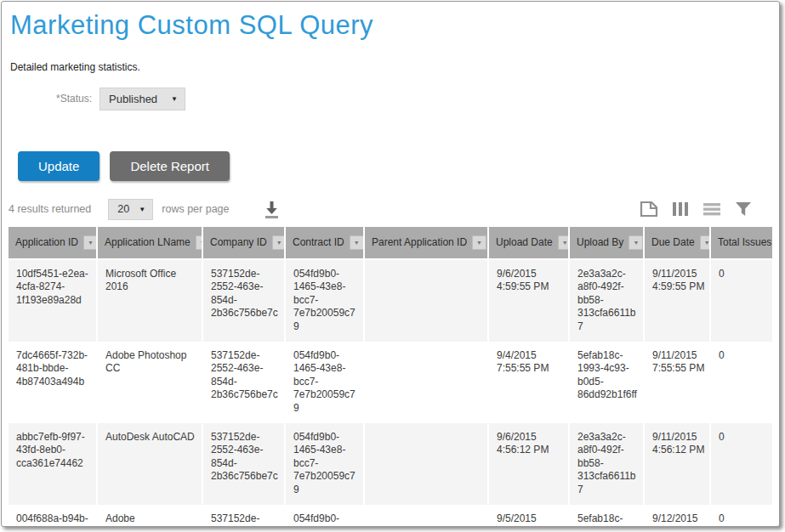 The height and width of the screenshot is (532, 785). Describe the element at coordinates (390, 167) in the screenshot. I see `action-buttons: Update Delete Report` at that location.